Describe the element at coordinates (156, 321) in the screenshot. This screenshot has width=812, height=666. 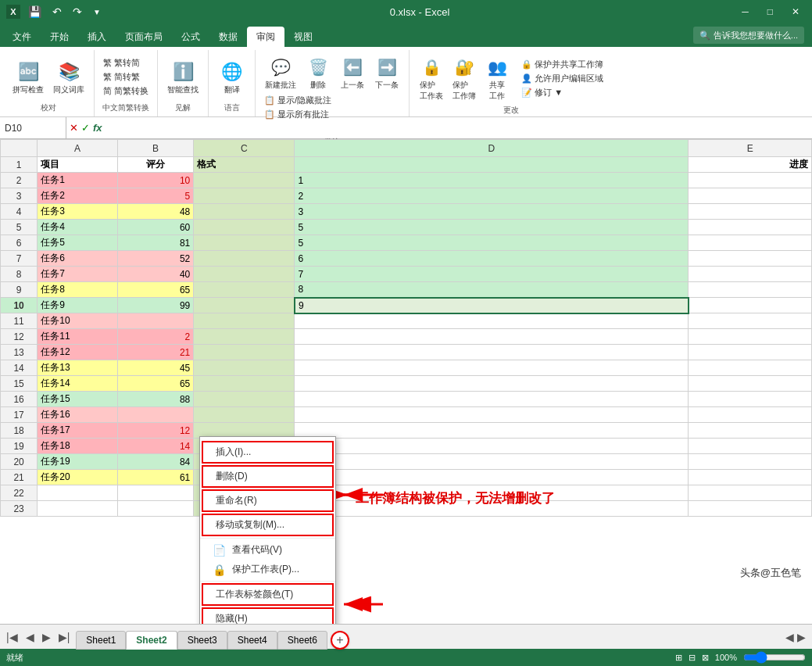
I see `cell-b11` at that location.